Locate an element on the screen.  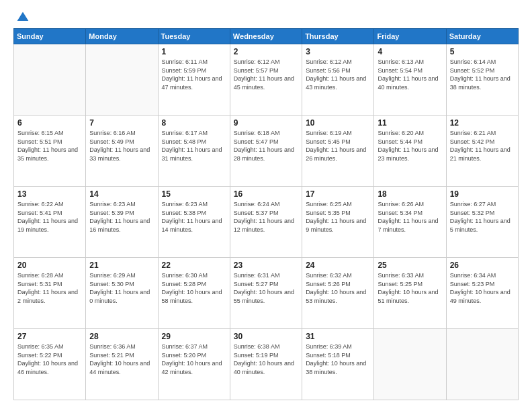
day-cell: 24Sunrise: 6:32 AMSunset: 5:26 PMDayligh… is located at coordinates (339, 293).